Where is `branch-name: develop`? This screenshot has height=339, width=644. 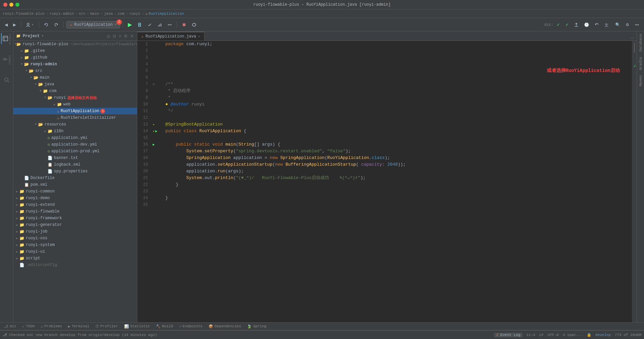
branch-name: develop is located at coordinates (603, 335).